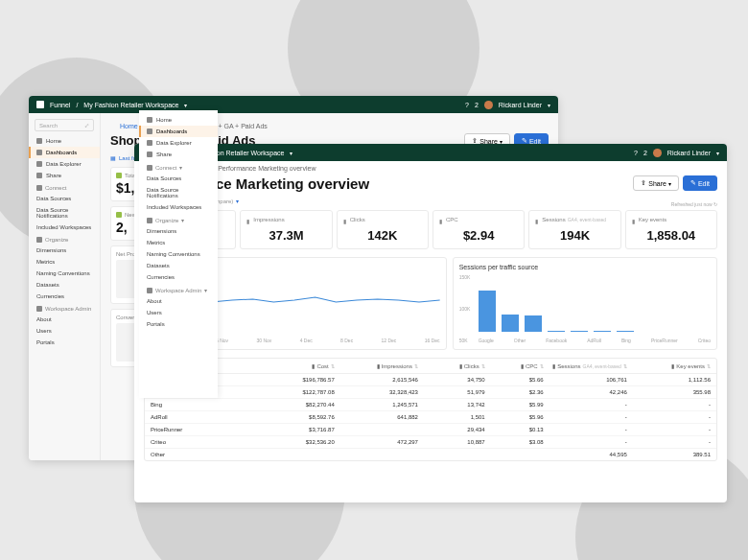  What do you see at coordinates (383, 236) in the screenshot?
I see `kpi-clicks-value: 142K` at bounding box center [383, 236].